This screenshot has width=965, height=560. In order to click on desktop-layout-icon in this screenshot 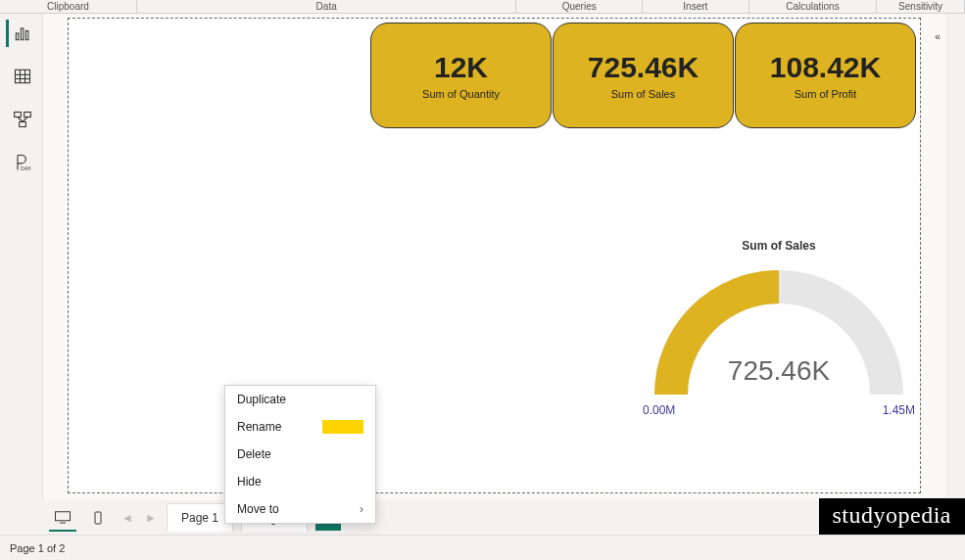, I will do `click(63, 518)`.